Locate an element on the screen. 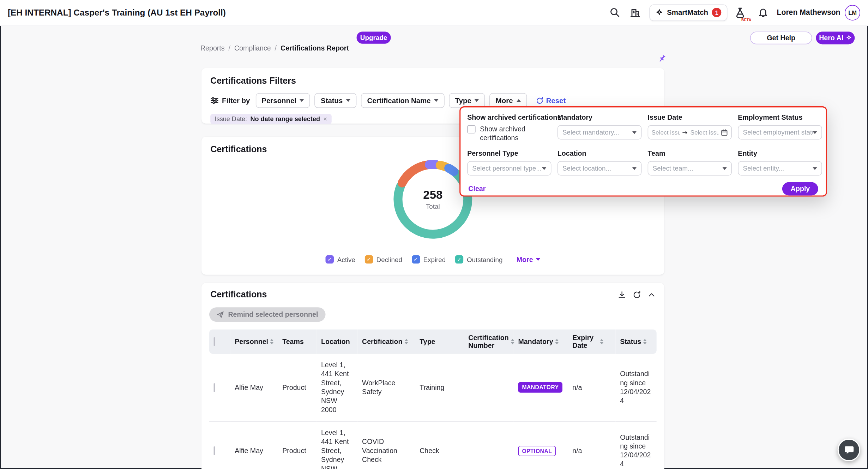 The width and height of the screenshot is (868, 469). entity-label: Entity is located at coordinates (780, 154).